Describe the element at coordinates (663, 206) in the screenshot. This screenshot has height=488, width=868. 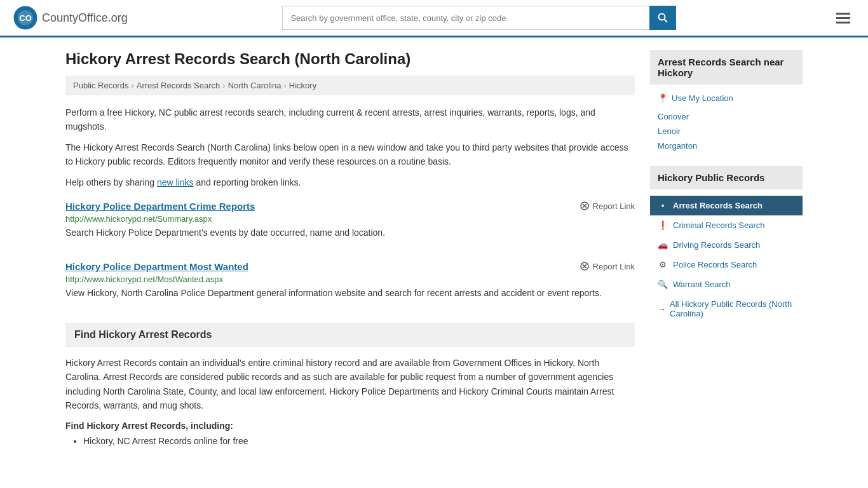
I see `arrest-records-icon: ▪` at that location.